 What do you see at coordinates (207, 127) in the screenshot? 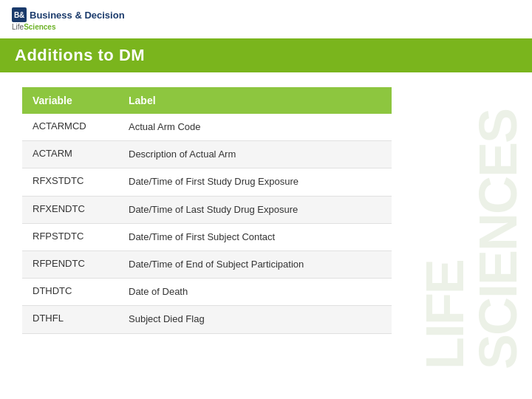
I see `table-row: ACTARMCDActual Arm Code` at bounding box center [207, 127].